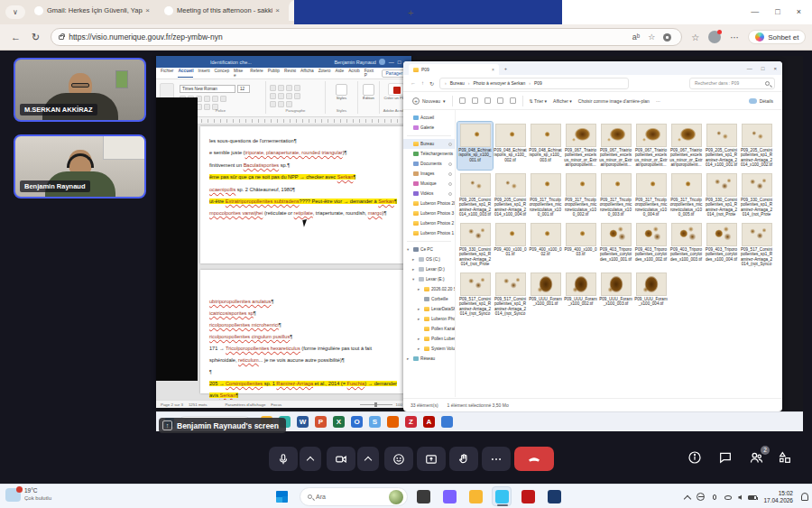 The image size is (812, 508). Describe the element at coordinates (399, 458) in the screenshot. I see `reactions-button` at that location.